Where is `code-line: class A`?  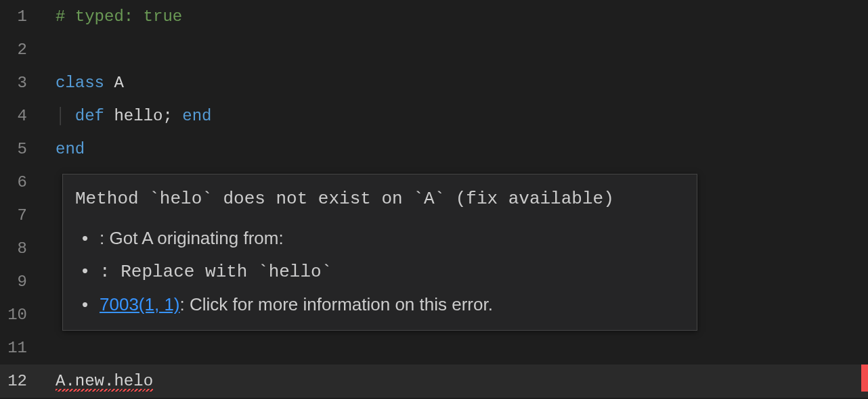 code-line: class A is located at coordinates (458, 83).